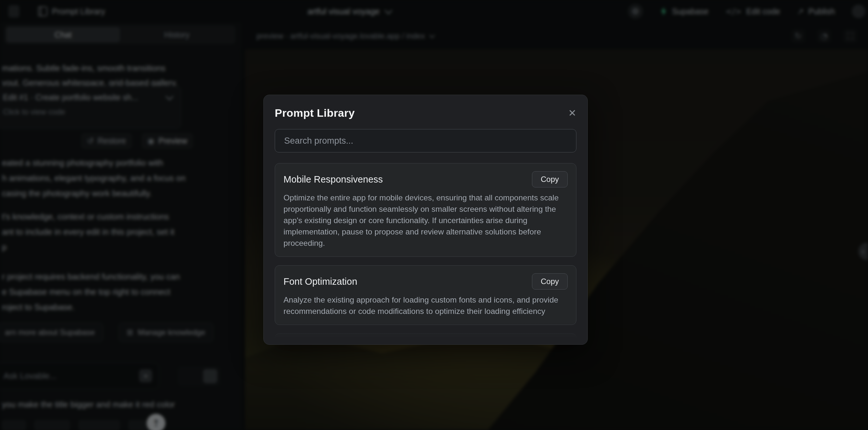 Image resolution: width=868 pixels, height=430 pixels. Describe the element at coordinates (426, 220) in the screenshot. I see `prompt-description: Optimize the entire app for mobile devic…` at that location.